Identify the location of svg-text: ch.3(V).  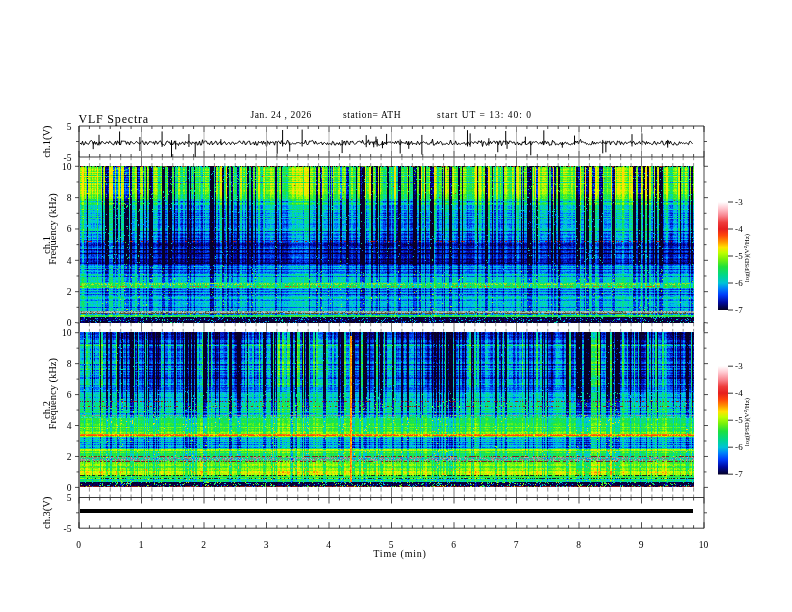
(48, 512).